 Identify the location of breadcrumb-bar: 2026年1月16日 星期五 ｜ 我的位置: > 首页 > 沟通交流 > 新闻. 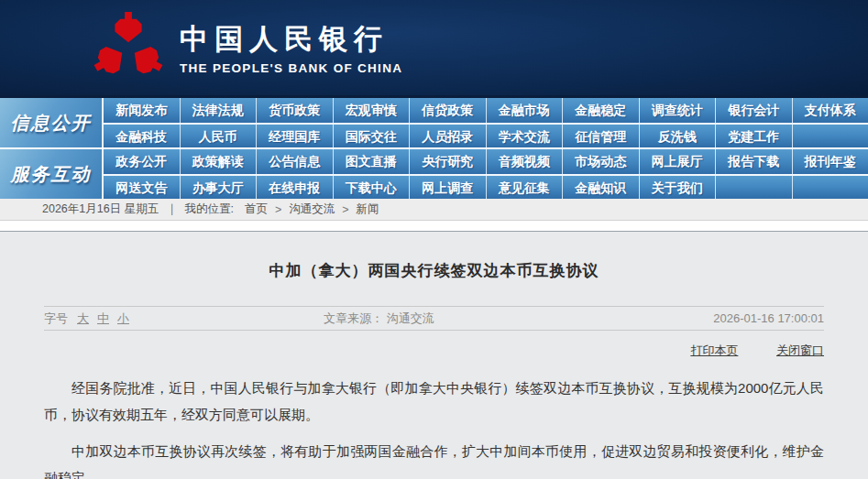
(434, 210).